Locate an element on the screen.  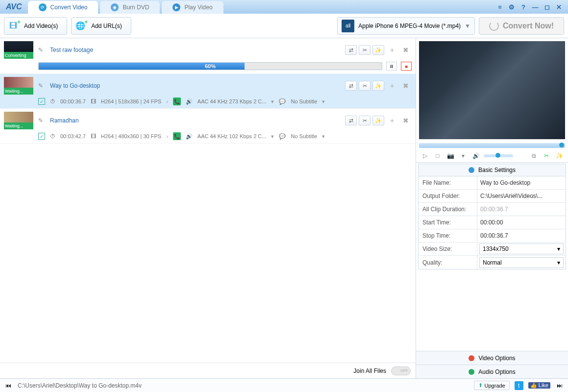
duration: 00:03:42.7 is located at coordinates (73, 136).